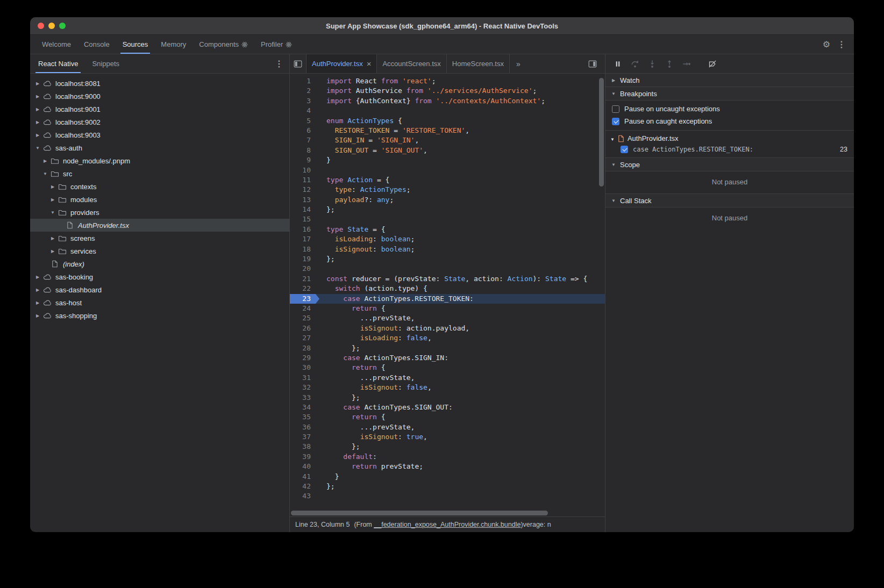 The image size is (884, 588). Describe the element at coordinates (160, 290) in the screenshot. I see `tree-item-sas-dashboard: sas-dashboard` at that location.